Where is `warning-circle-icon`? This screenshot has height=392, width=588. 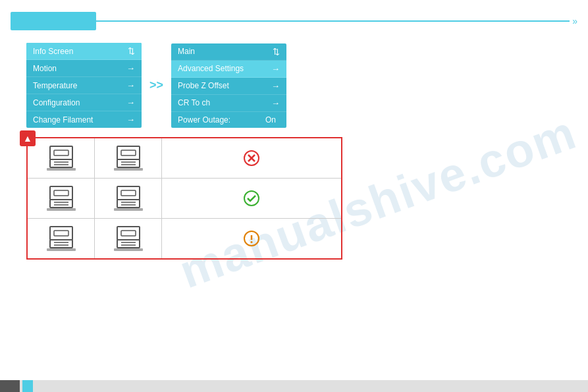 warning-circle-icon is located at coordinates (252, 238).